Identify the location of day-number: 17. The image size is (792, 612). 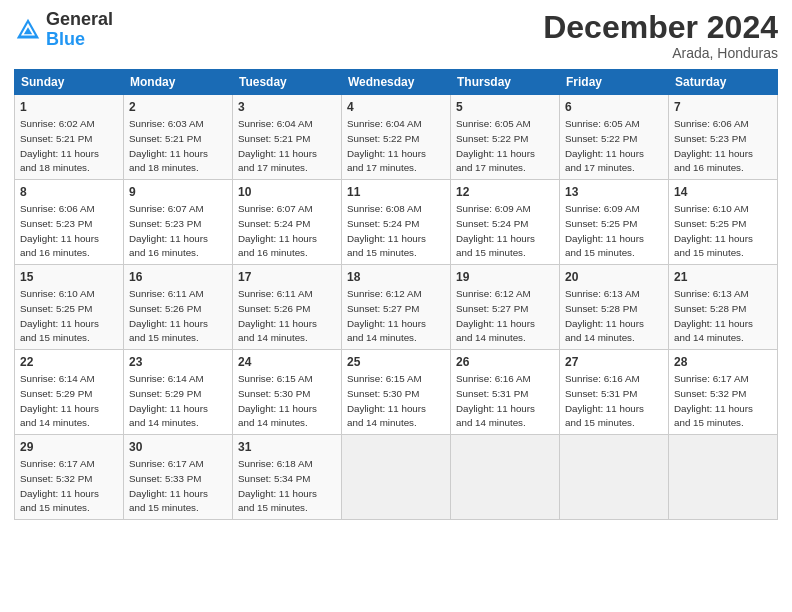
(287, 277).